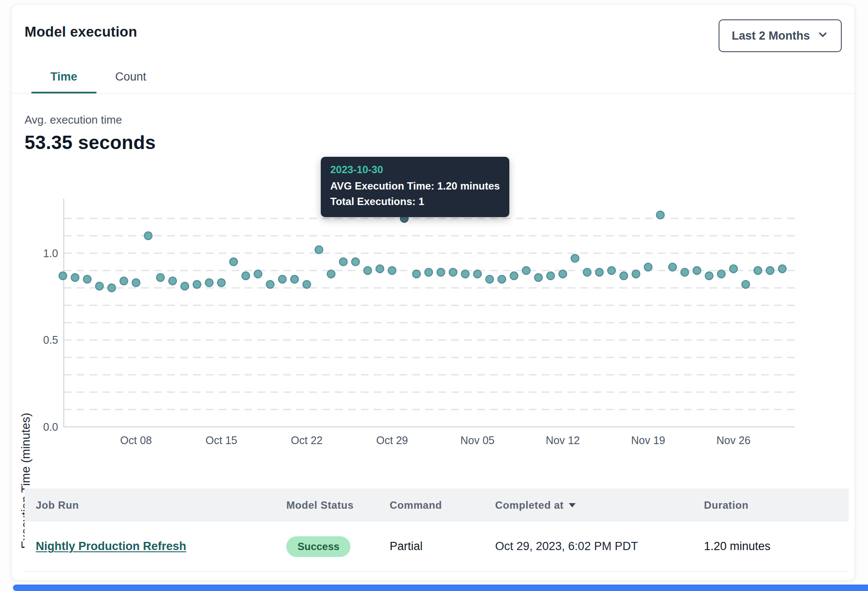  What do you see at coordinates (433, 82) in the screenshot?
I see `chart-tabs: Time Count` at bounding box center [433, 82].